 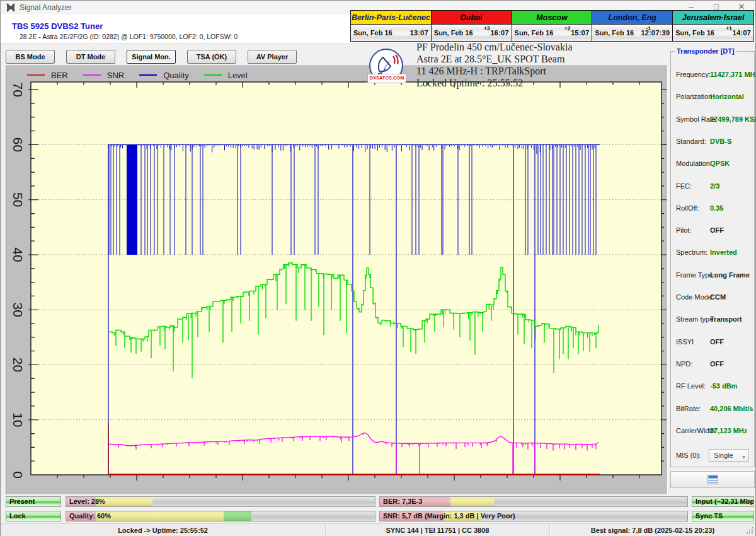 What do you see at coordinates (717, 230) in the screenshot?
I see `tp-value-7: OFF` at bounding box center [717, 230].